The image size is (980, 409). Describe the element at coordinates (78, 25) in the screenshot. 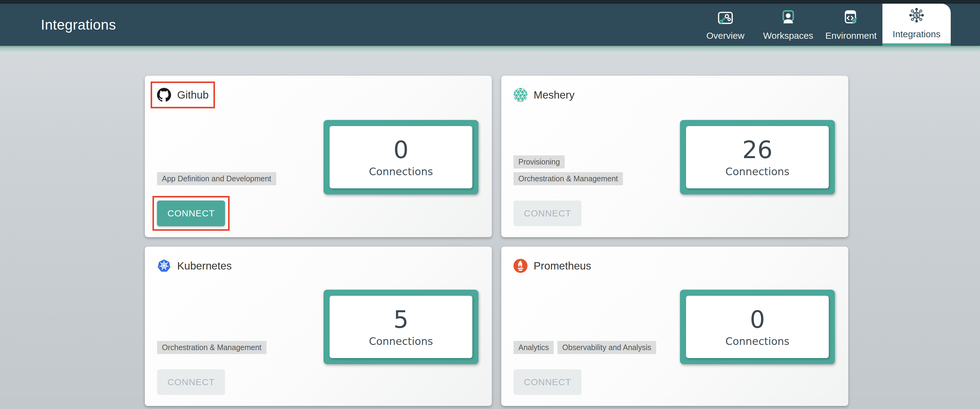

I see `page-title: Integrations` at that location.